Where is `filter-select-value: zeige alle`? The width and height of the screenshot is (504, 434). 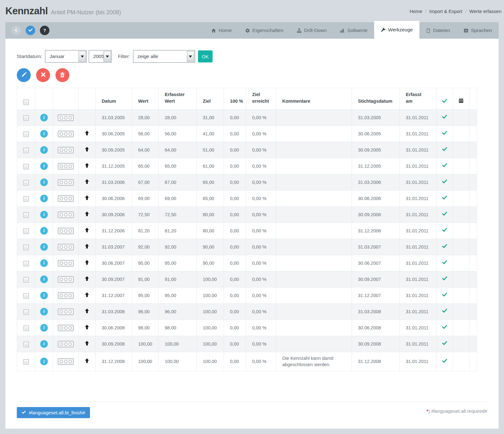
filter-select-value: zeige alle is located at coordinates (148, 56).